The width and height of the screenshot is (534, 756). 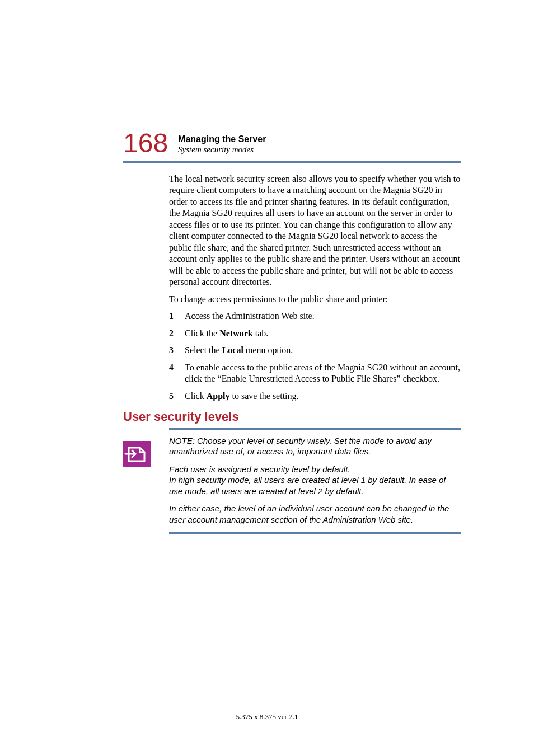 I want to click on step-text: Click the Network tab., so click(x=226, y=334).